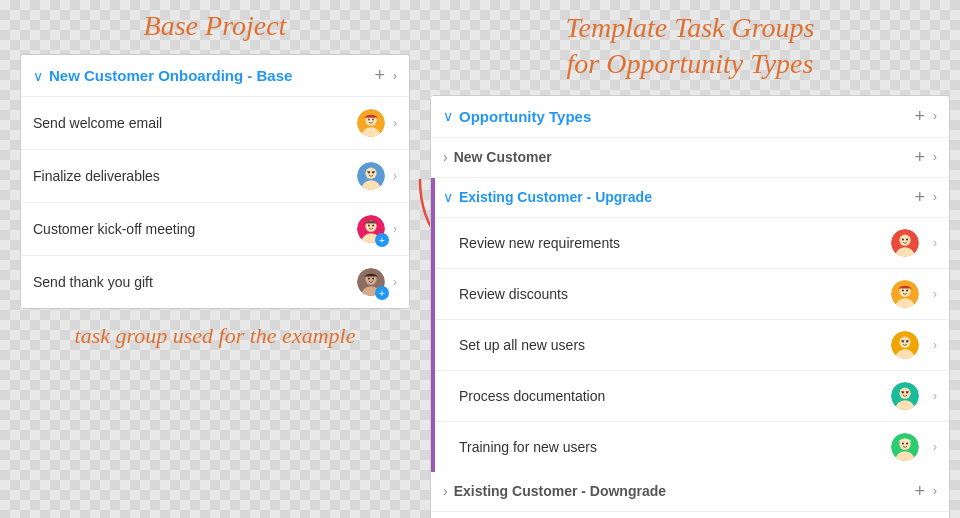  I want to click on group-title: New Customer Onboarding - Base, so click(212, 76).